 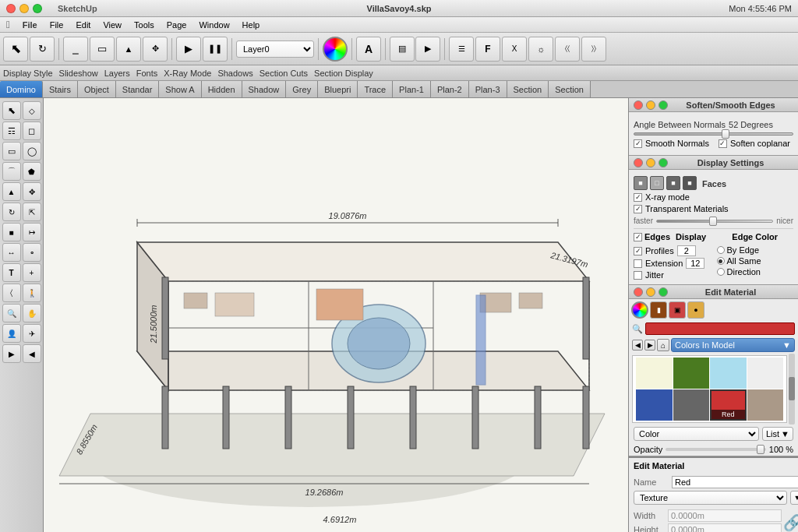 What do you see at coordinates (147, 73) in the screenshot?
I see `toolbar-fonts: Fonts` at bounding box center [147, 73].